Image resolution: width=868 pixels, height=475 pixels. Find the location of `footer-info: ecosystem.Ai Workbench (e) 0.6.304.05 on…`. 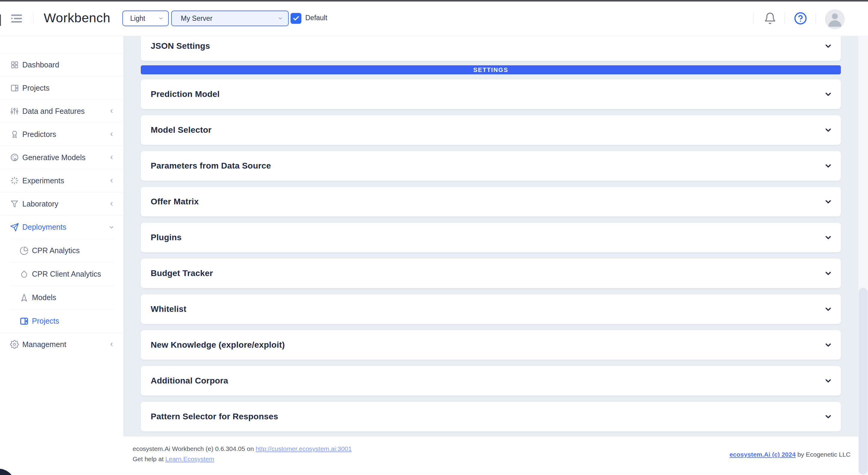

footer-info: ecosystem.Ai Workbench (e) 0.6.304.05 on… is located at coordinates (242, 454).